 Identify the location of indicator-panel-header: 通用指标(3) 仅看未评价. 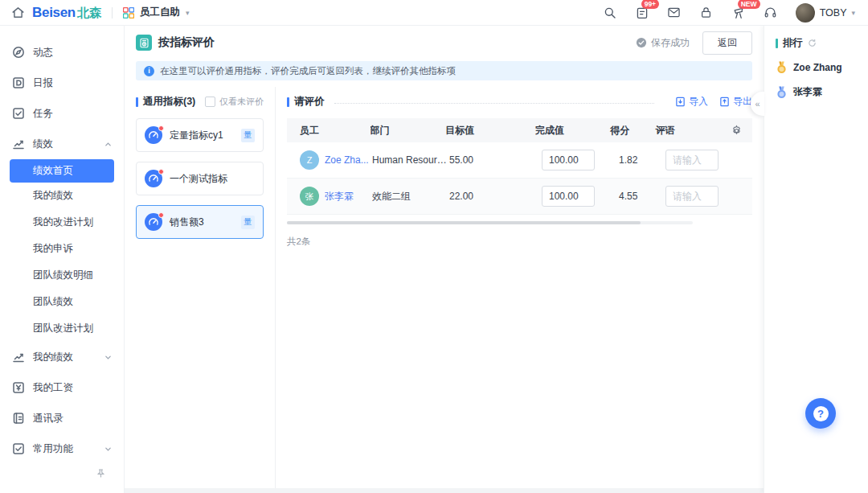
(199, 101).